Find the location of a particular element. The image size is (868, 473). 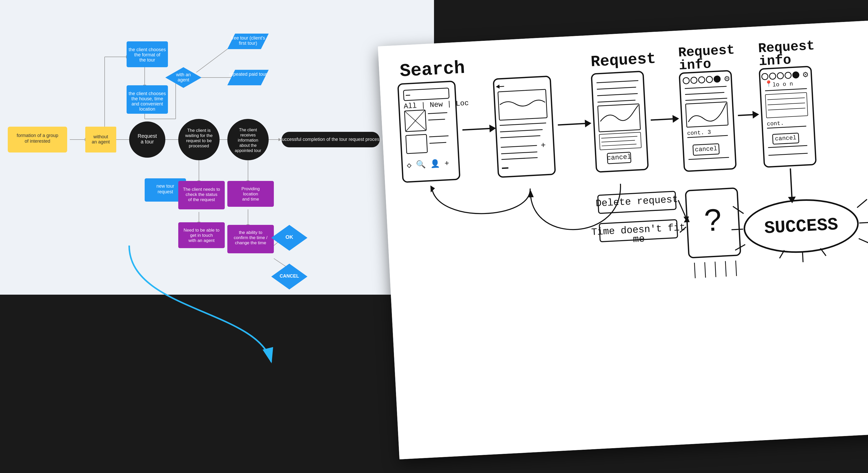

svg-text: with an is located at coordinates (183, 75).